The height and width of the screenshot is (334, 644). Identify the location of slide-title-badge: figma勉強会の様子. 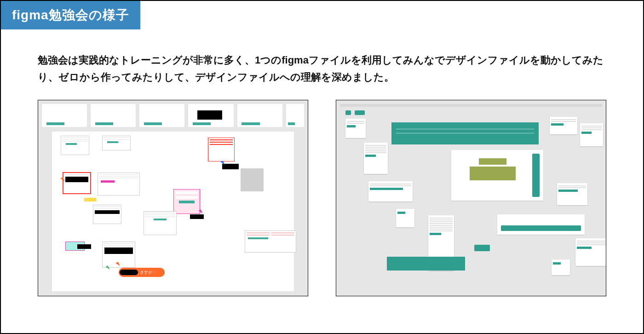
(71, 15).